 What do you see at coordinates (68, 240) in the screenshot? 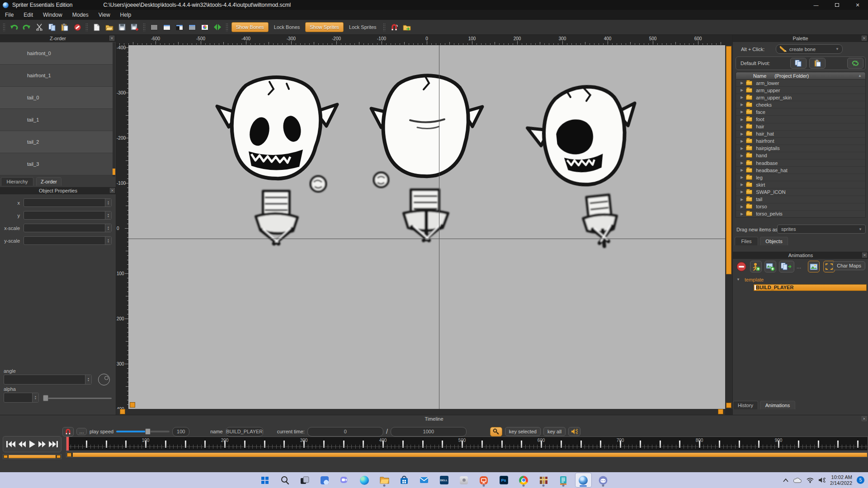
I see `y-scale-field: ▲▼` at bounding box center [68, 240].